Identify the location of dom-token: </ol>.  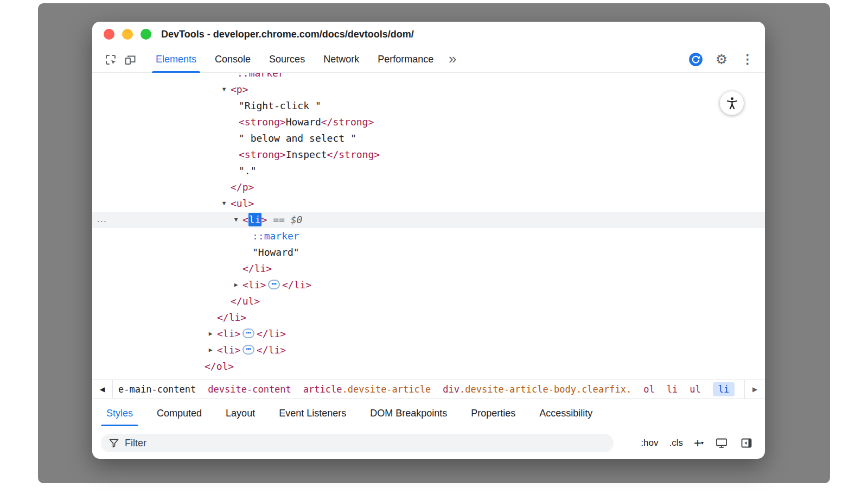
(219, 366).